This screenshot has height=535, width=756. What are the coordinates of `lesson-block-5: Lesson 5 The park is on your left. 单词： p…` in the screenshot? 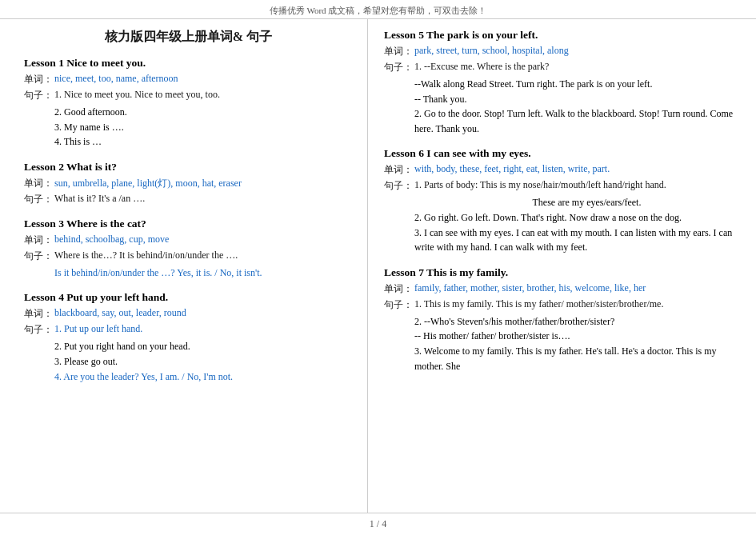 It's located at (563, 82).